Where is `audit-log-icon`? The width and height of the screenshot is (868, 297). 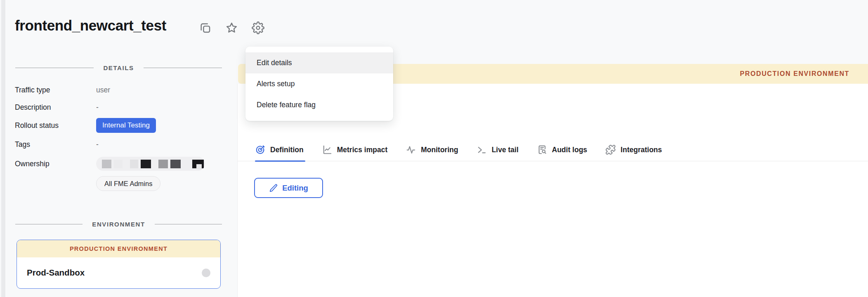 audit-log-icon is located at coordinates (542, 150).